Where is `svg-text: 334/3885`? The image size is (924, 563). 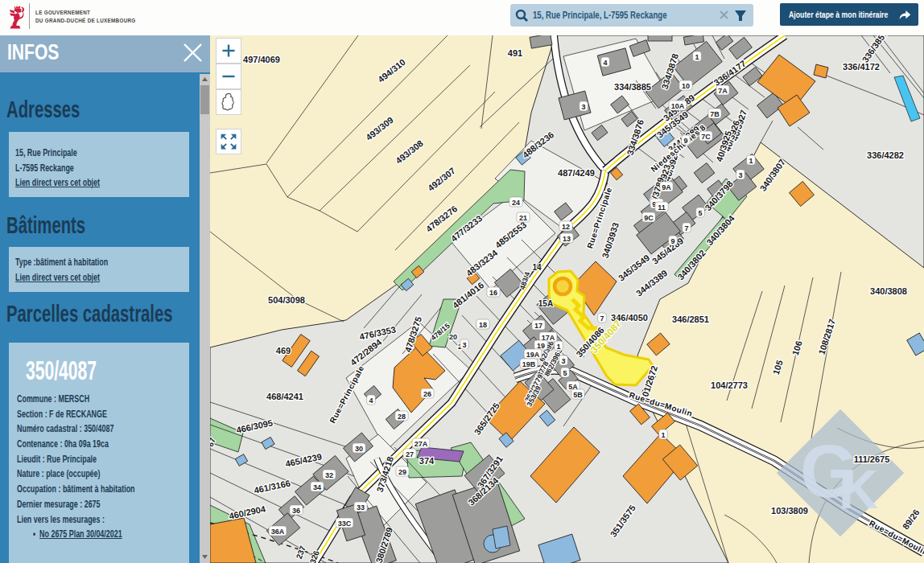 svg-text: 334/3885 is located at coordinates (633, 87).